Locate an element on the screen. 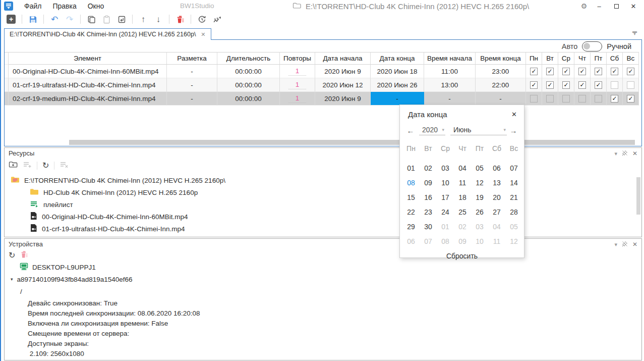 The height and width of the screenshot is (361, 644). calendar-day: 28 is located at coordinates (514, 212).